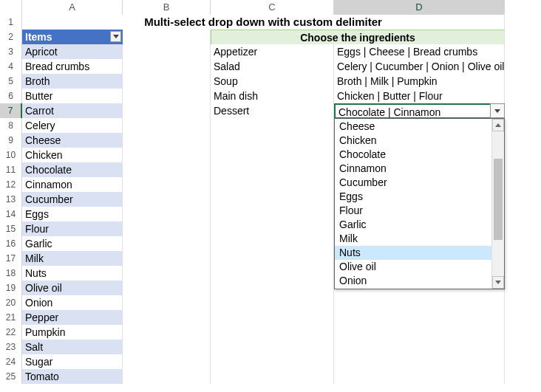  What do you see at coordinates (272, 229) in the screenshot?
I see `cell-C15` at bounding box center [272, 229].